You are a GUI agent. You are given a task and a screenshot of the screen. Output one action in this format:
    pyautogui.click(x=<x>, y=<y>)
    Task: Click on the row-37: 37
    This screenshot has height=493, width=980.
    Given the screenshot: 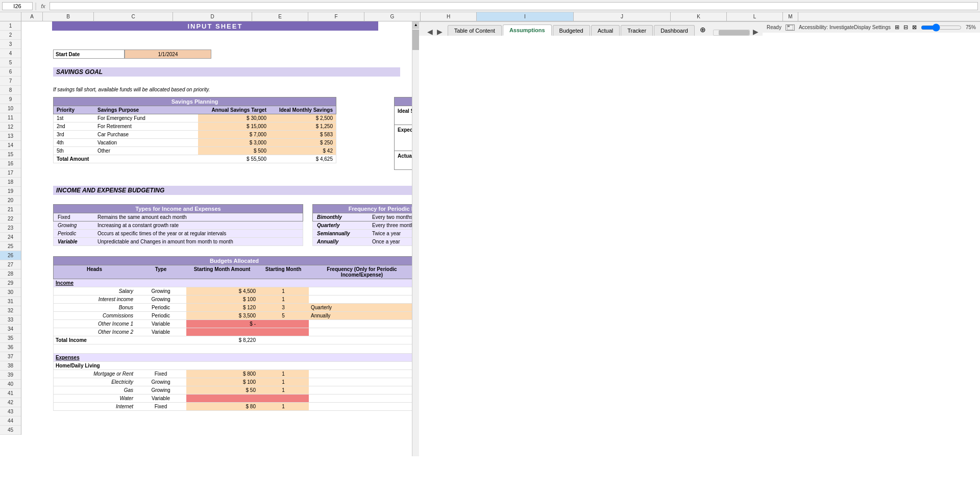 What is the action you would take?
    pyautogui.click(x=10, y=357)
    